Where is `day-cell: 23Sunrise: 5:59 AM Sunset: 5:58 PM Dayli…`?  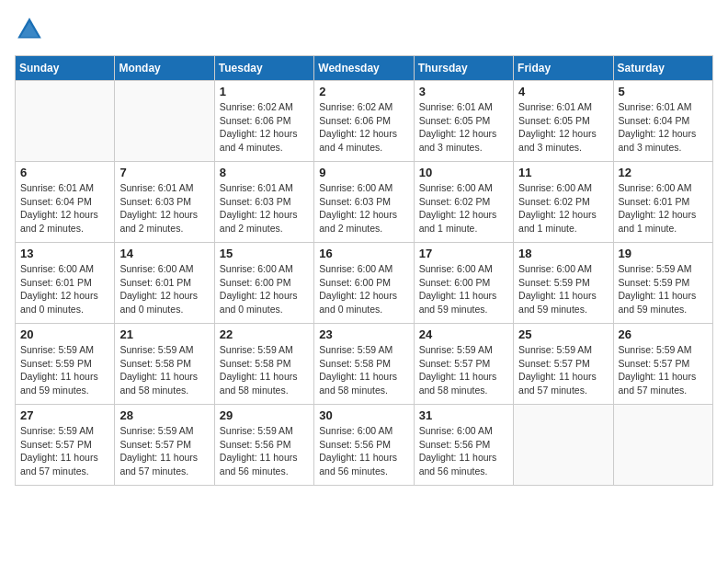
day-cell: 23Sunrise: 5:59 AM Sunset: 5:58 PM Dayli… is located at coordinates (364, 364).